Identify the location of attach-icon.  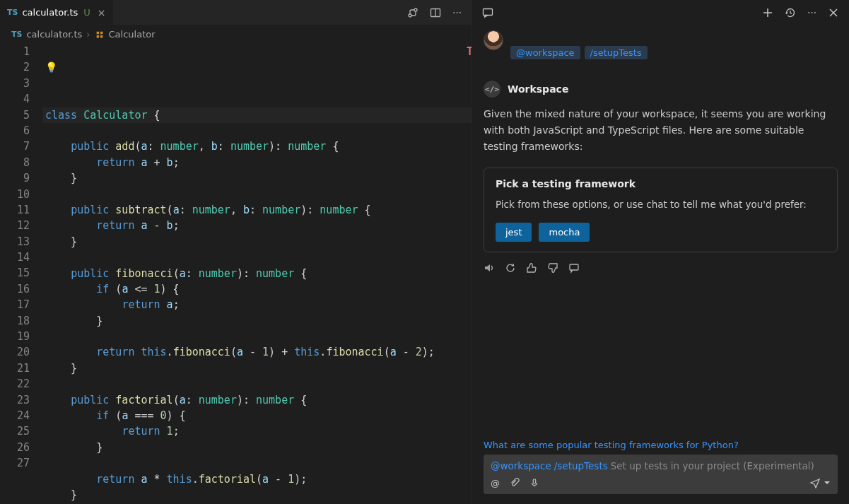
(515, 483).